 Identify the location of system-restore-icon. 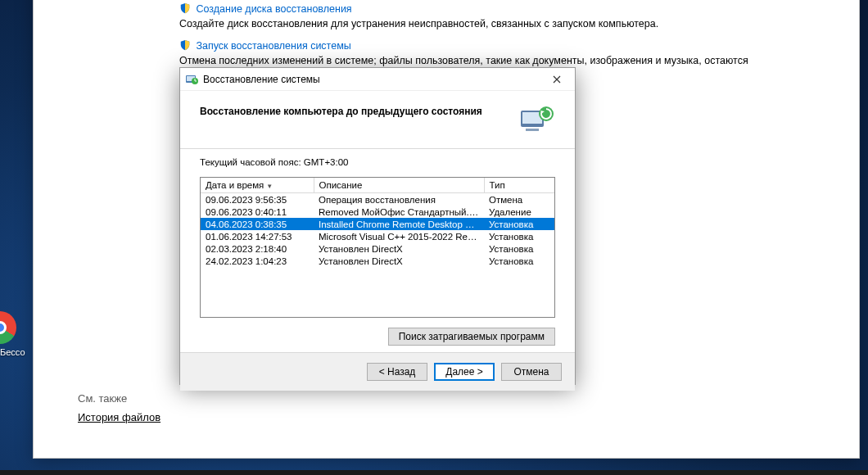
(192, 79).